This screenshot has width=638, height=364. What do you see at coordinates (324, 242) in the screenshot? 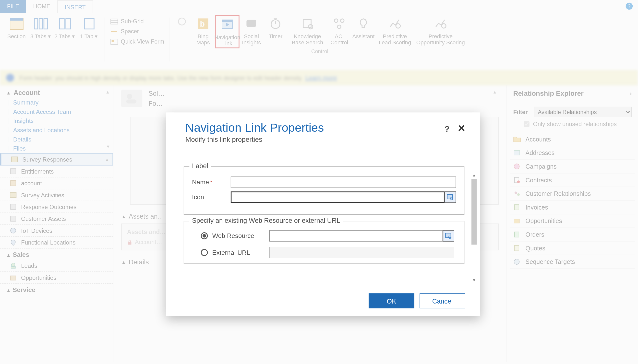
I see `fieldset-url: Specify an existing Web Resource or exte…` at bounding box center [324, 242].